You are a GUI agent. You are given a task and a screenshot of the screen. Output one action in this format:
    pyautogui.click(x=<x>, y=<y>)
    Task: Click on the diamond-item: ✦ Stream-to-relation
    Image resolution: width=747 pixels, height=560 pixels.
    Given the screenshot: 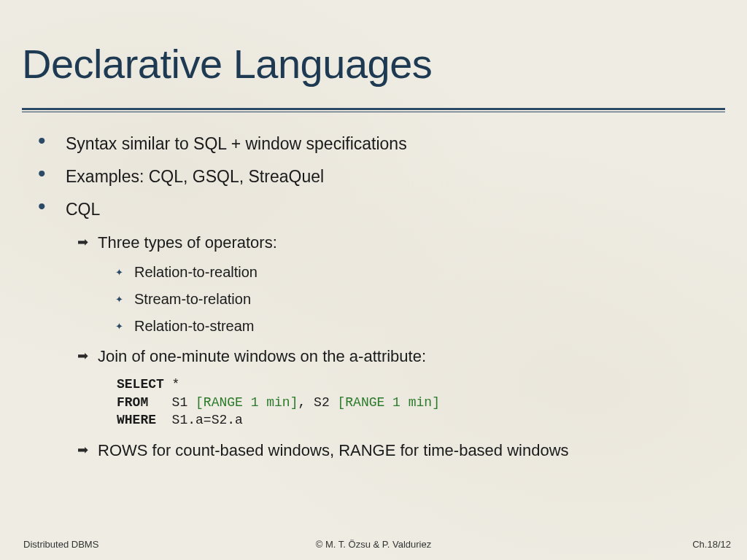 What is the action you would take?
    pyautogui.click(x=420, y=299)
    